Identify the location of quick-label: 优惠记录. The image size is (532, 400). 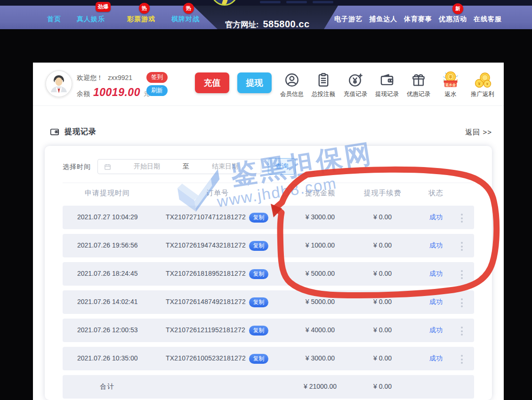
(419, 94).